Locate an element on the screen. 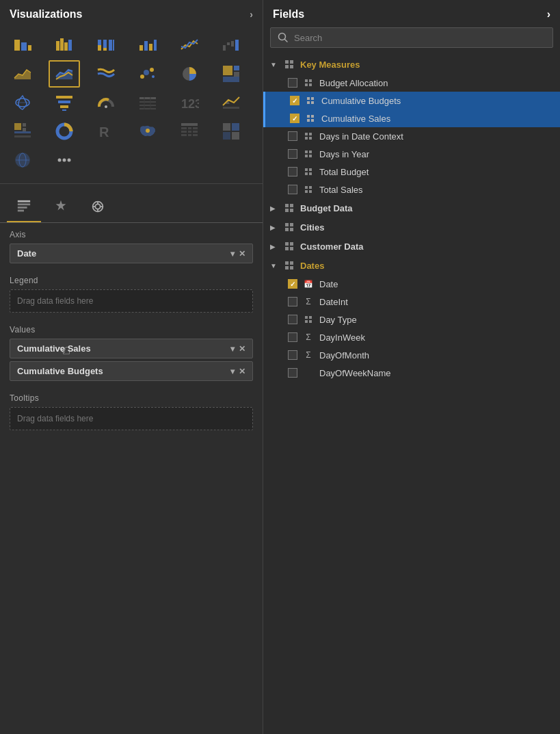  field-date: 📅 Date is located at coordinates (412, 284).